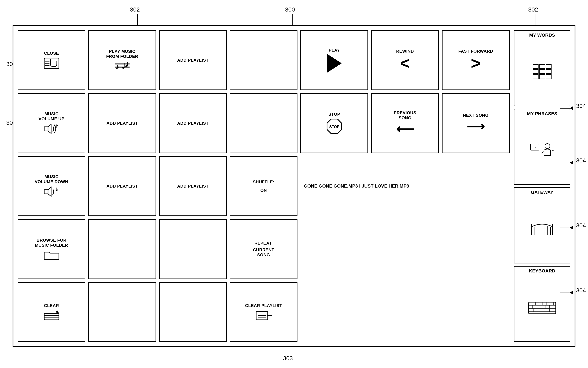  What do you see at coordinates (122, 66) in the screenshot?
I see `music-note-icon: ♪` at bounding box center [122, 66].